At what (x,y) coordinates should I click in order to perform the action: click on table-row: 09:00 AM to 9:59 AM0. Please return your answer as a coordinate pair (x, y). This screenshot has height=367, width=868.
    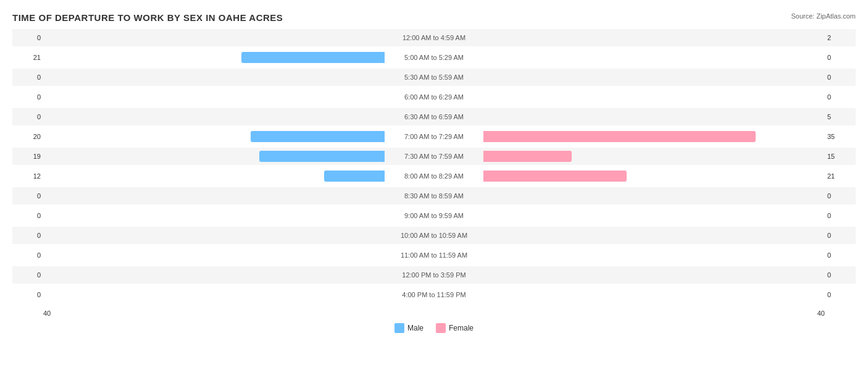
    Looking at the image, I should click on (434, 216).